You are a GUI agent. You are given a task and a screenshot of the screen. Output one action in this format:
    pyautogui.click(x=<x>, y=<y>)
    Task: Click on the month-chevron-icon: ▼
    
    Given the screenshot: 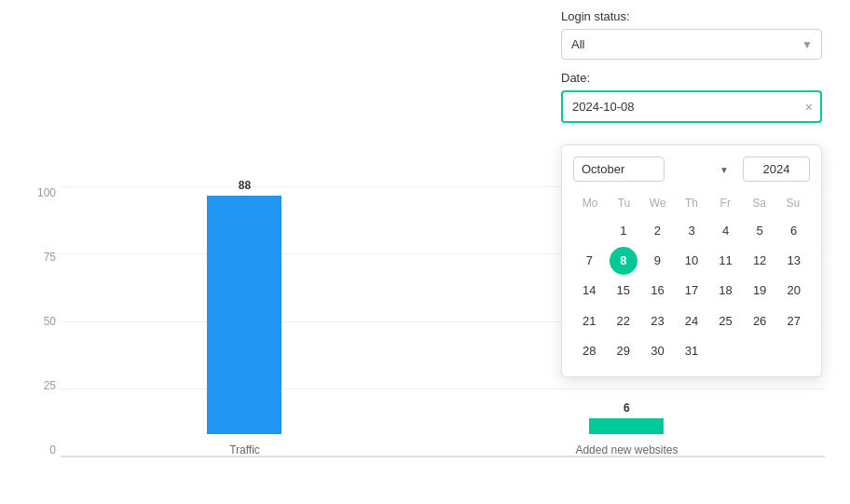 What is the action you would take?
    pyautogui.click(x=724, y=170)
    